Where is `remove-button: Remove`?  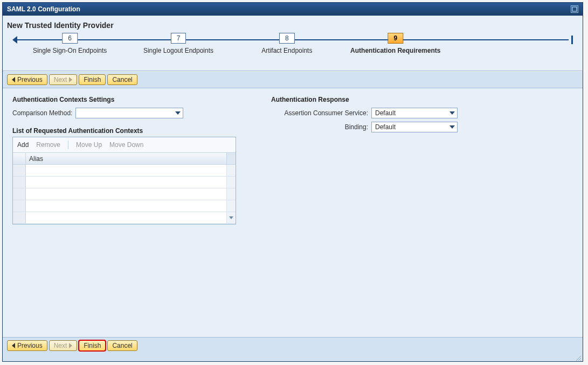
remove-button: Remove is located at coordinates (49, 145).